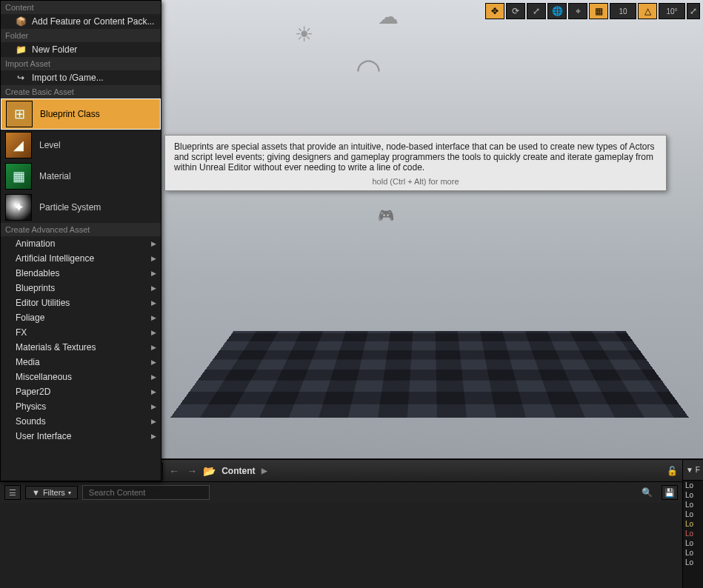 Image resolution: width=703 pixels, height=588 pixels. Describe the element at coordinates (50, 145) in the screenshot. I see `asset-label: Level` at that location.